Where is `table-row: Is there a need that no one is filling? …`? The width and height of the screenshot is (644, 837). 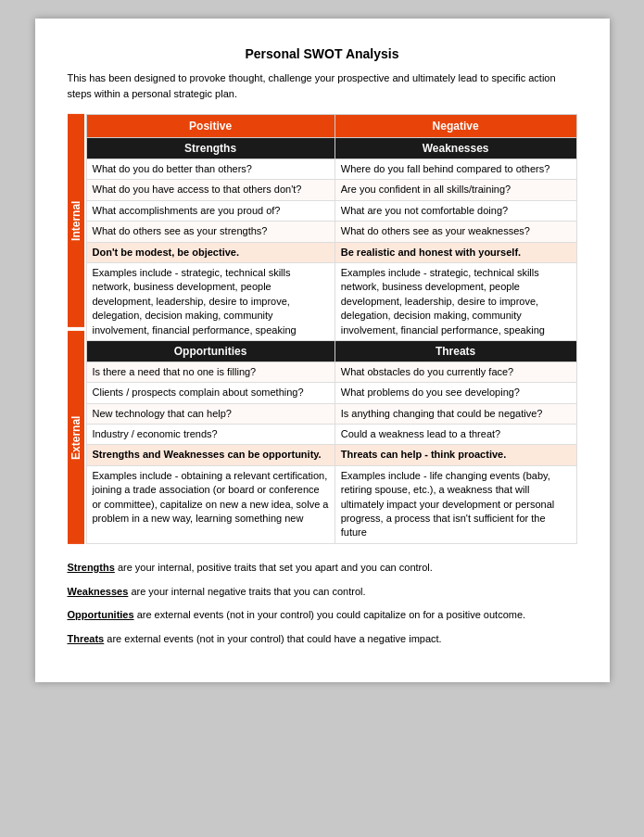
table-row: Is there a need that no one is filling? … is located at coordinates (332, 372).